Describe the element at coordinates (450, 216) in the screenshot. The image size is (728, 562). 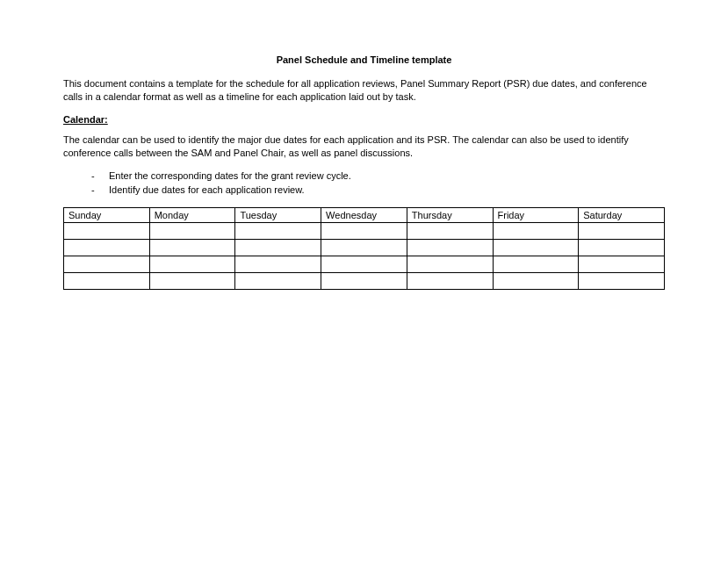
I see `col-thursday: Thursday` at that location.